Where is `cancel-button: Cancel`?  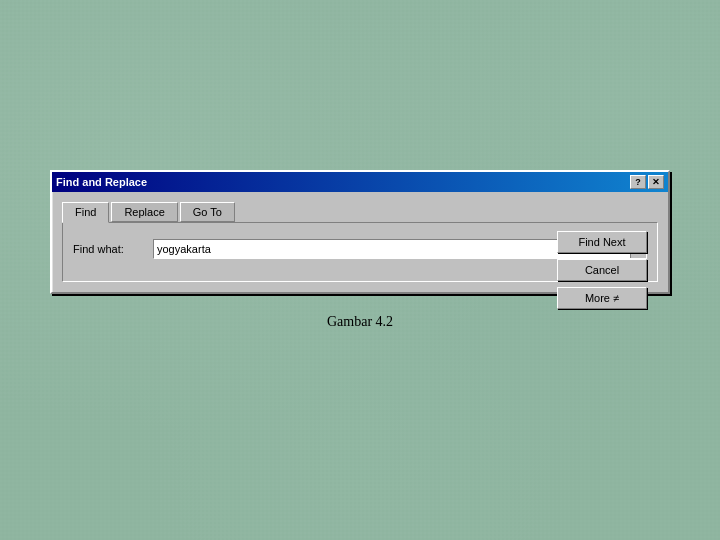 cancel-button: Cancel is located at coordinates (602, 270).